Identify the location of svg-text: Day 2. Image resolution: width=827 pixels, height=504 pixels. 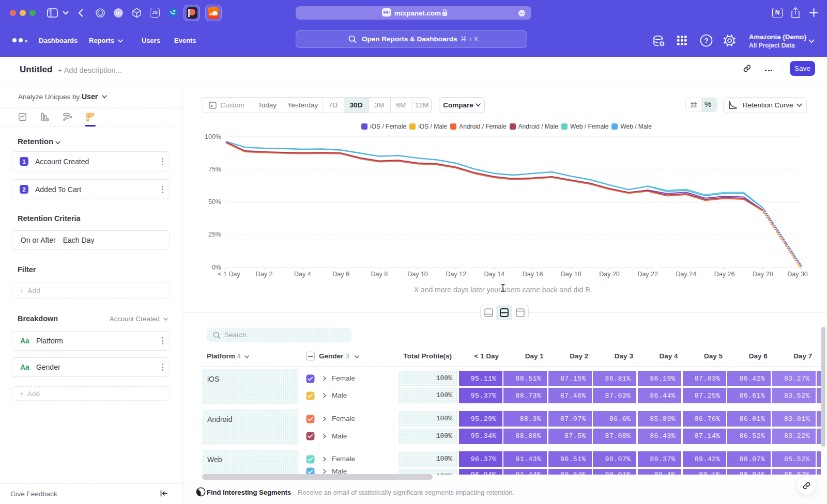
(265, 274).